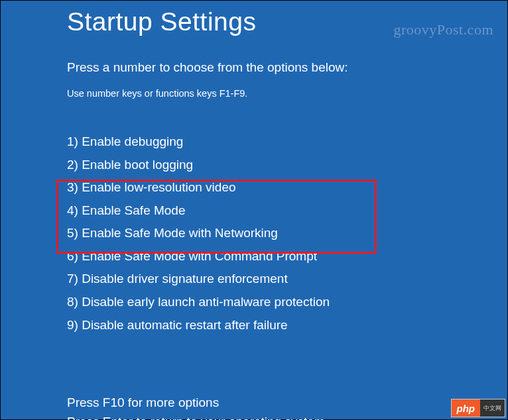 The image size is (508, 420). What do you see at coordinates (466, 408) in the screenshot?
I see `watermark-php-label: php` at bounding box center [466, 408].